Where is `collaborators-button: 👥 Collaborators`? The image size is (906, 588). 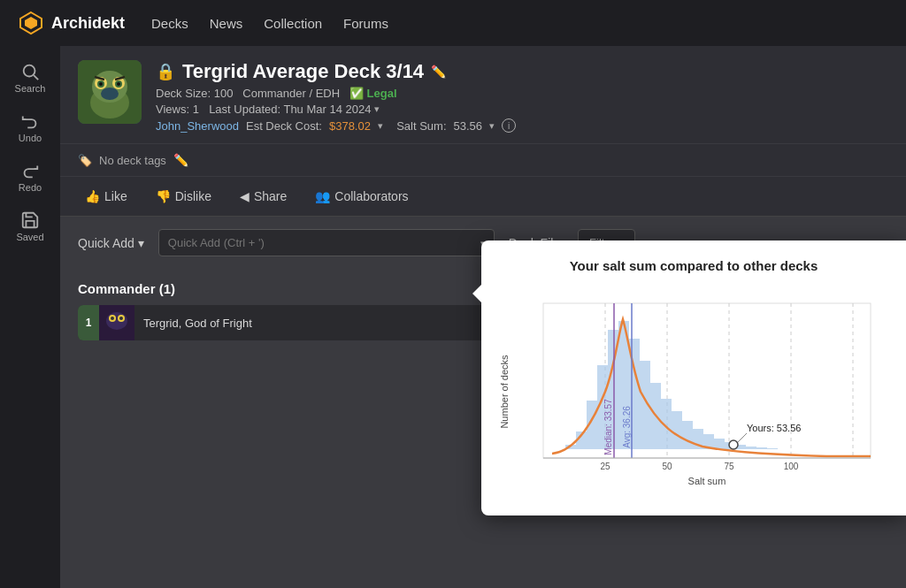
collaborators-button: 👥 Collaborators is located at coordinates (361, 196).